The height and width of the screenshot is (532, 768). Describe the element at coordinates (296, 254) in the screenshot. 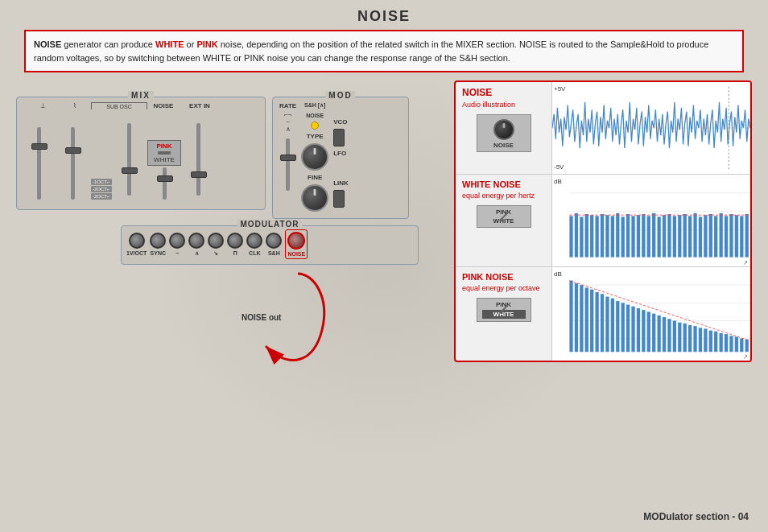

I see `jack-noise-label: NOISE` at that location.